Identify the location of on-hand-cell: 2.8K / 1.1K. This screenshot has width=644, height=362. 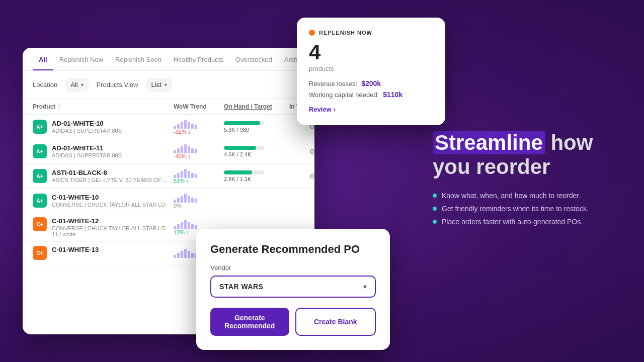
(257, 176).